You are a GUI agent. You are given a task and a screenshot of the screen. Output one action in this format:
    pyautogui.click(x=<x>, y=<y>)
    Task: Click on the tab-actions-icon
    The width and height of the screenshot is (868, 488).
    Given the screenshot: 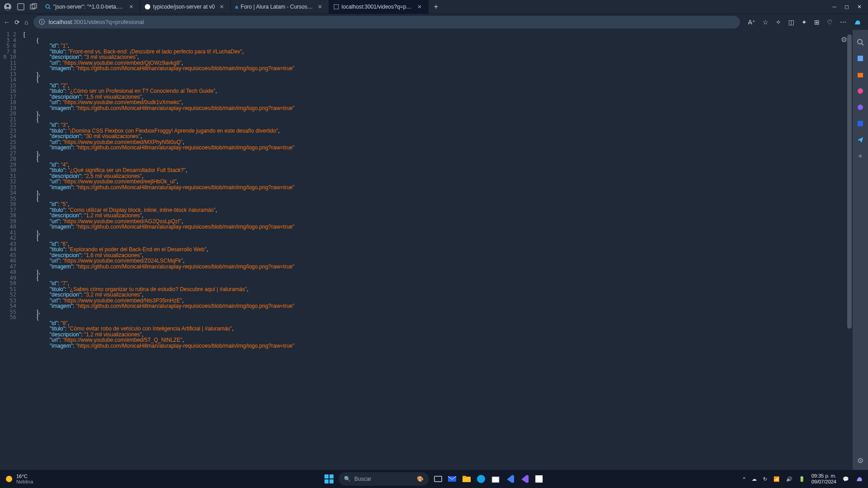 What is the action you would take?
    pyautogui.click(x=33, y=7)
    